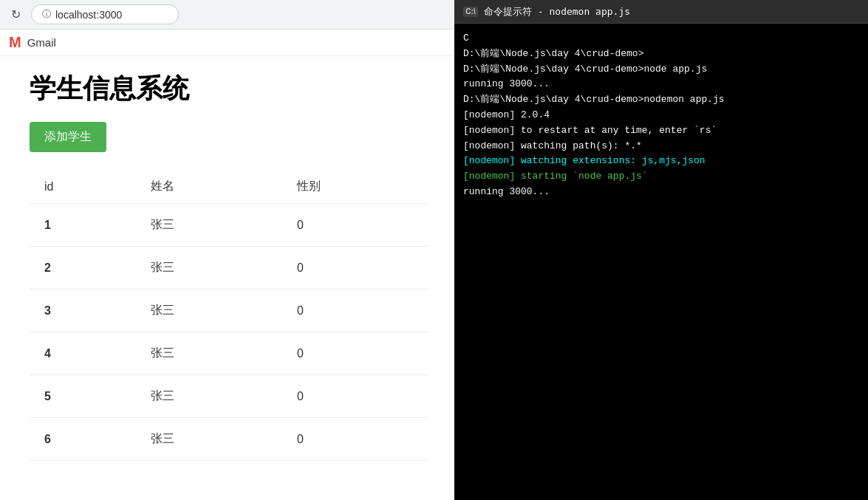  I want to click on terminal-line: D:\前端\Node.js\day 4\crud-demo>nodemon ap…, so click(661, 100).